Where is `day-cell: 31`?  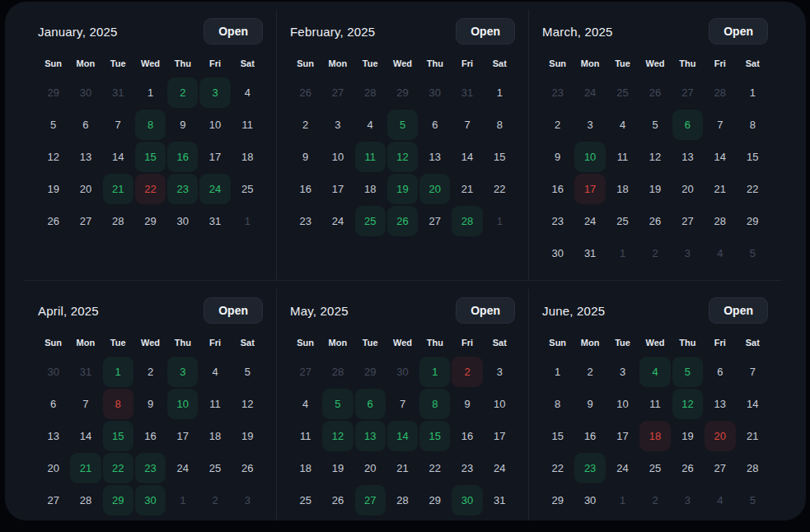
day-cell: 31 is located at coordinates (119, 92).